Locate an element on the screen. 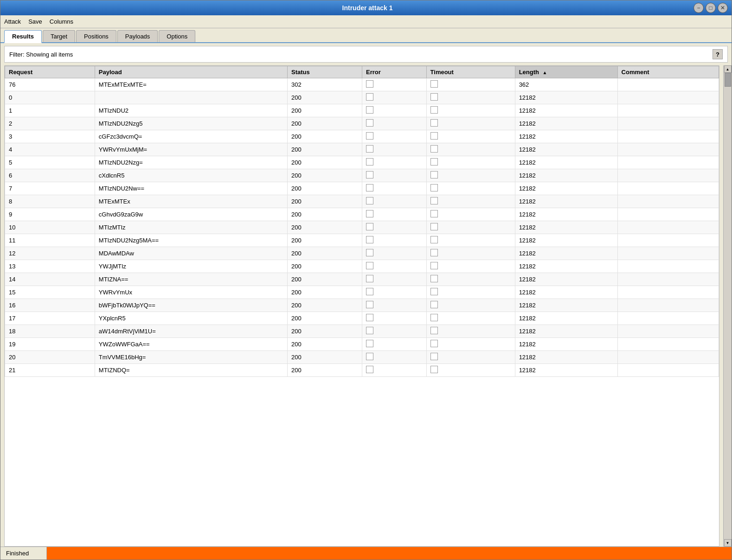 This screenshot has width=732, height=560. table-row: 7MTIzNDU2Nw==20012182 is located at coordinates (362, 189).